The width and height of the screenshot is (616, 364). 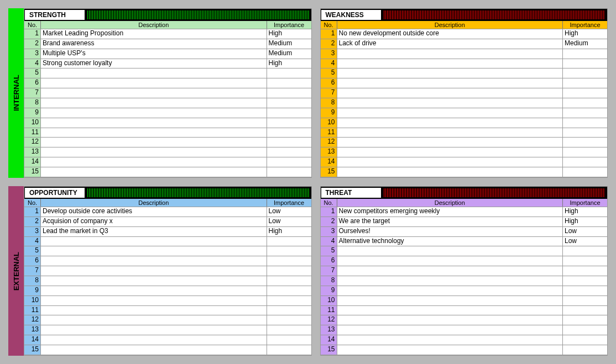 What do you see at coordinates (450, 242) in the screenshot?
I see `row-description: Alternative technology` at bounding box center [450, 242].